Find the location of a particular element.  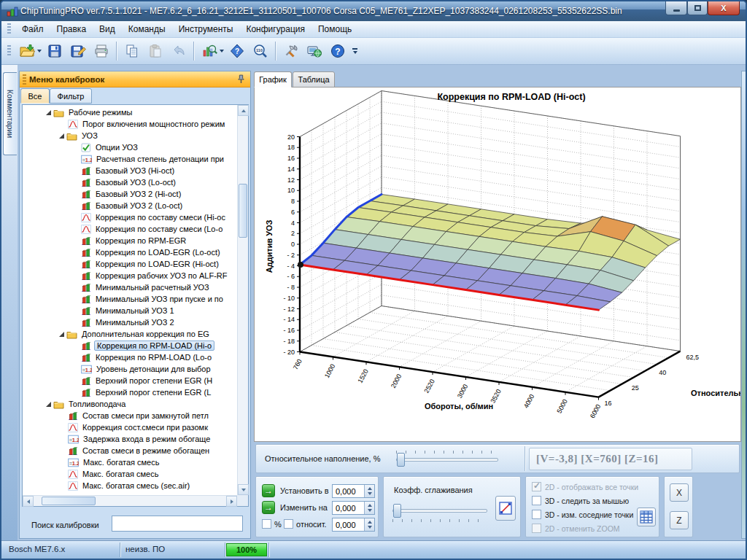

scroll-down-icon is located at coordinates (244, 490).